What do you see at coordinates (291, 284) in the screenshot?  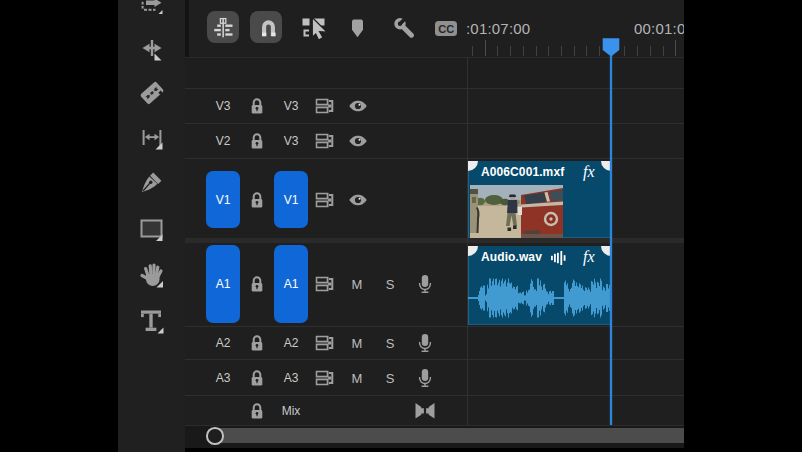 I see `a1-target-button: A1` at bounding box center [291, 284].